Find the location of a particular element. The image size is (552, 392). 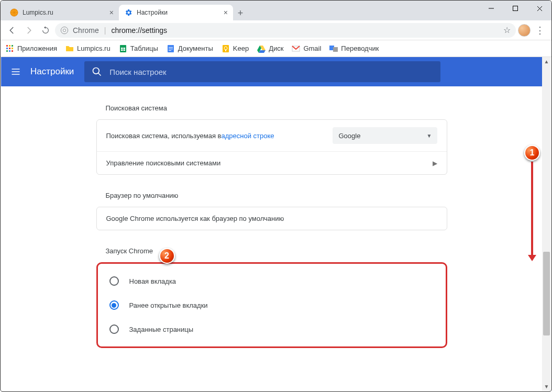

bookmark-sheets: Таблицы is located at coordinates (138, 49).